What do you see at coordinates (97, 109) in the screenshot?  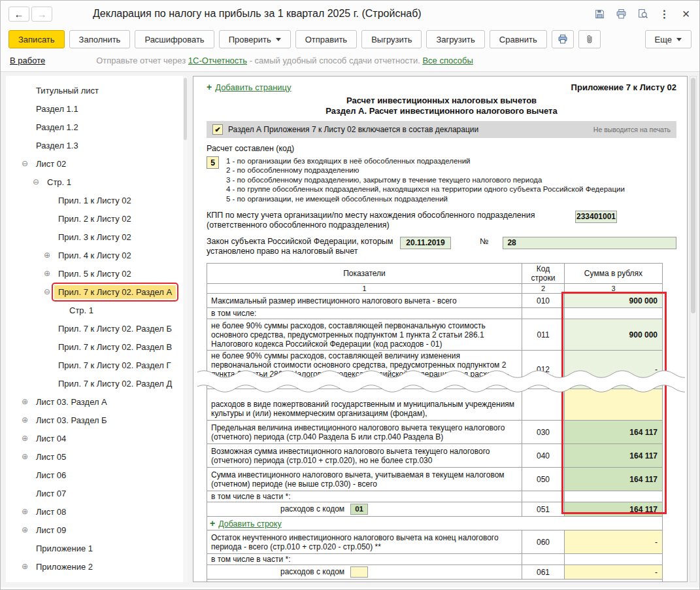 I see `tree-item: Раздел 1.1` at bounding box center [97, 109].